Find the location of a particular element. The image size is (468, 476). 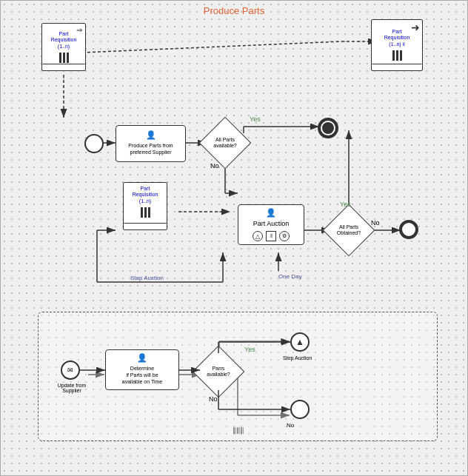

document-part-requisition-2: ➜ Part Requisition (1..n) ii is located at coordinates (397, 45).